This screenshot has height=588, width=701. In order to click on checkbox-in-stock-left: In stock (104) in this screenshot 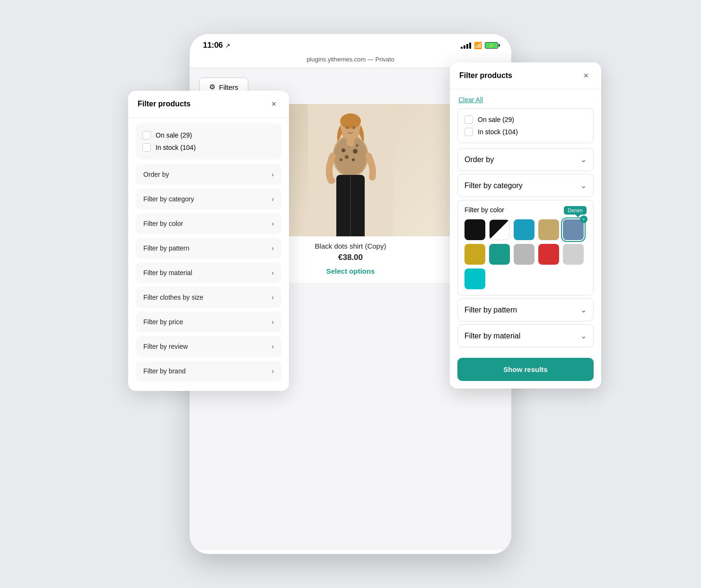, I will do `click(209, 147)`.